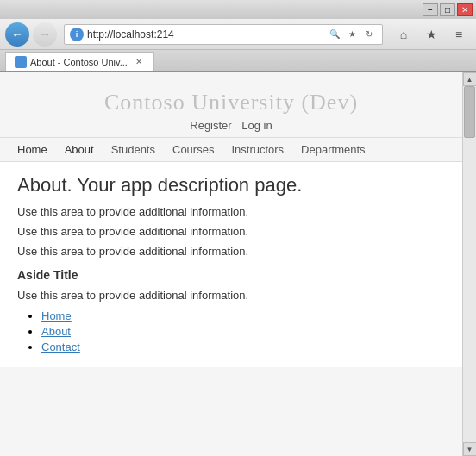 This screenshot has width=476, height=456. I want to click on heading-bold: About., so click(45, 184).